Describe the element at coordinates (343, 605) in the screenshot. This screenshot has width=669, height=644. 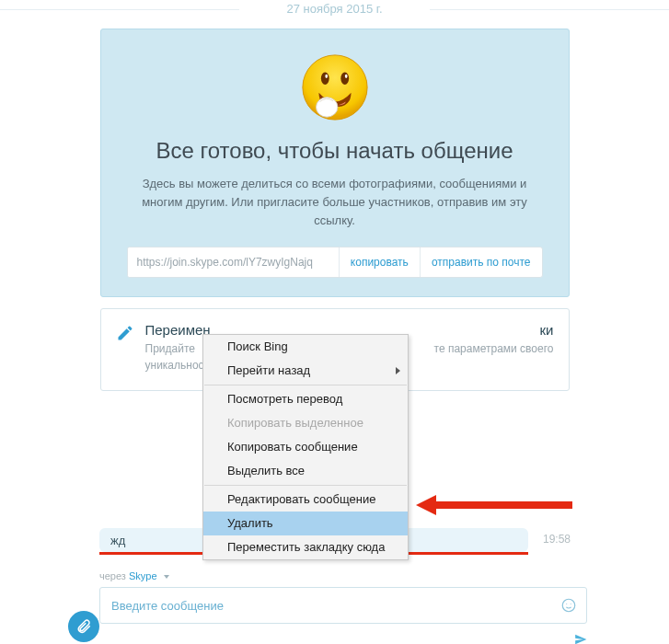
I see `composer-area` at that location.